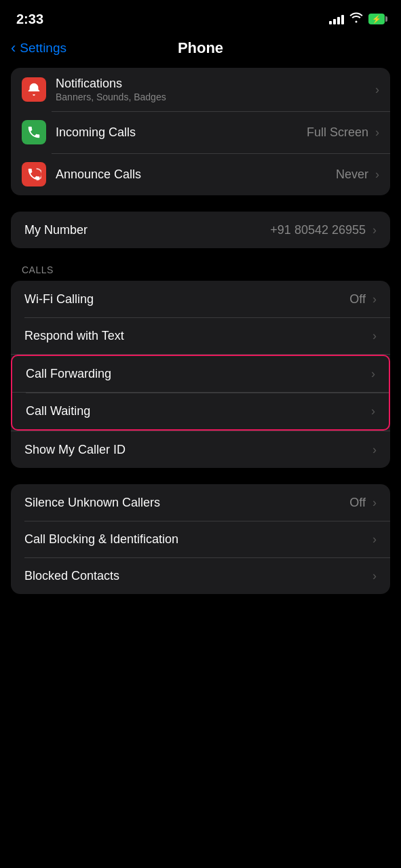  I want to click on silence-unknown-title: Silence Unknown Callers, so click(187, 503).